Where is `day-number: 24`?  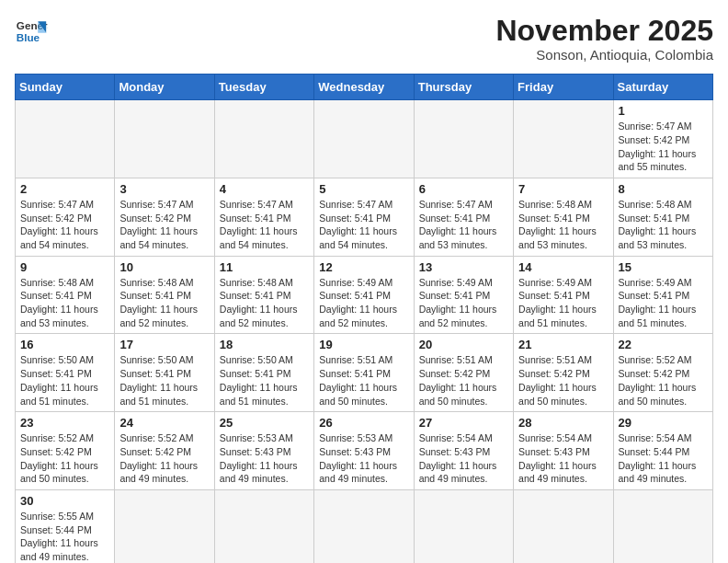
day-number: 24 is located at coordinates (164, 423).